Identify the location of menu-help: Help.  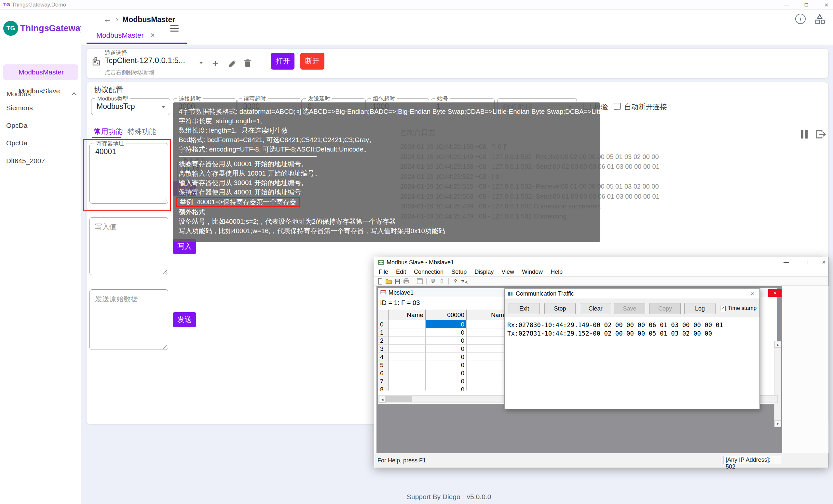
(556, 272).